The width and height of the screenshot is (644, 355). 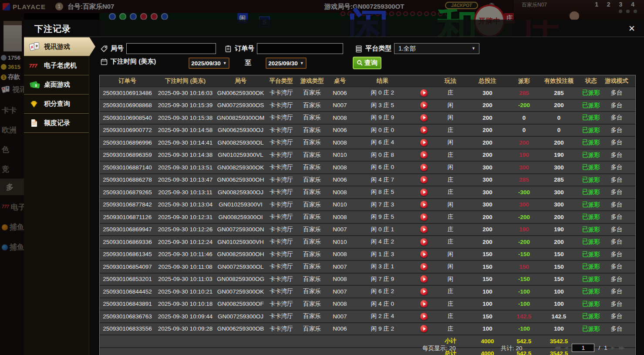 What do you see at coordinates (57, 104) in the screenshot?
I see `menu-item-points-query: 积分查询` at bounding box center [57, 104].